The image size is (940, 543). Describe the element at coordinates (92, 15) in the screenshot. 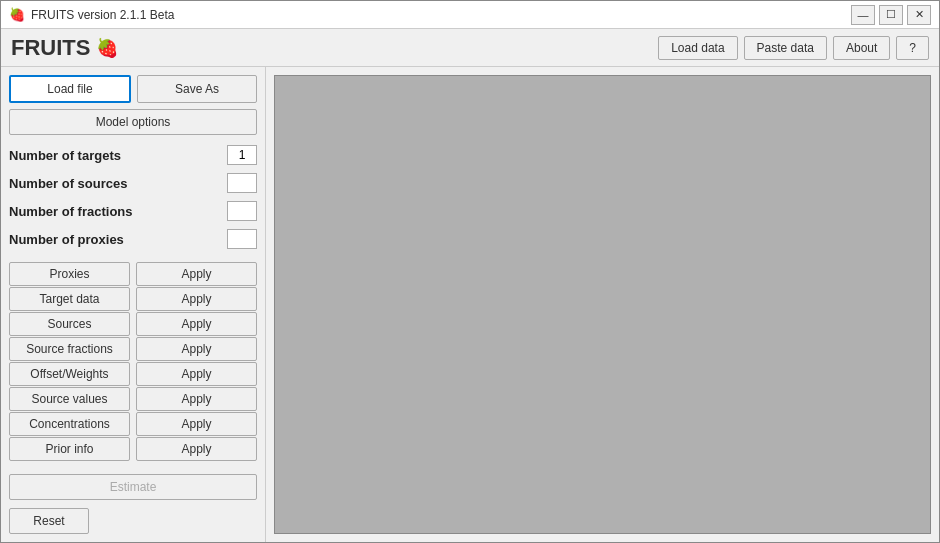

I see `title-bar-left: 🍓 FRUITS version 2.1.1 Beta` at that location.